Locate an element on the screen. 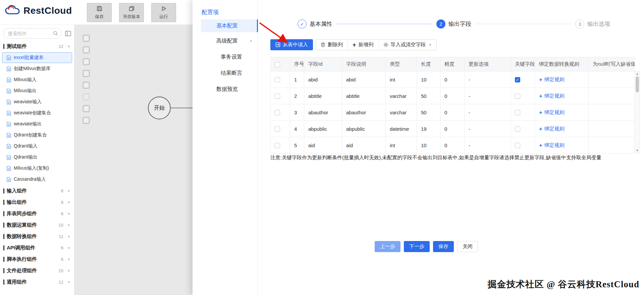  component-group: 库表同步组件6∨ is located at coordinates (37, 214).